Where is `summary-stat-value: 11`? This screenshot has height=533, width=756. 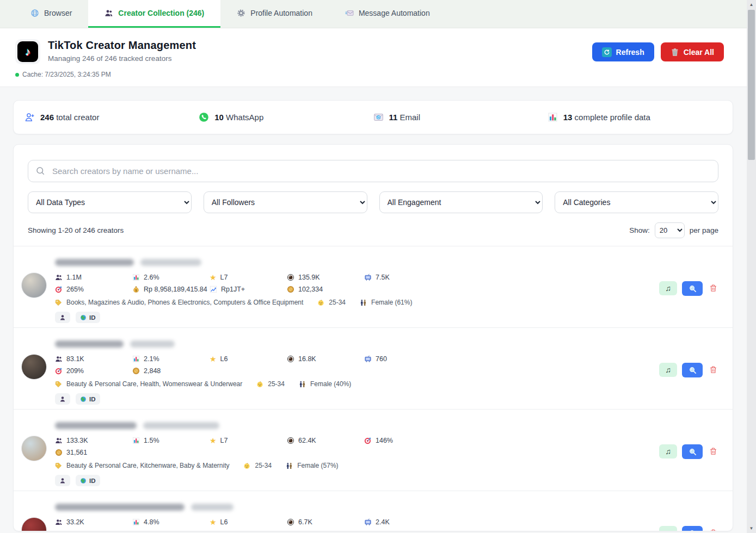
summary-stat-value: 11 is located at coordinates (394, 117).